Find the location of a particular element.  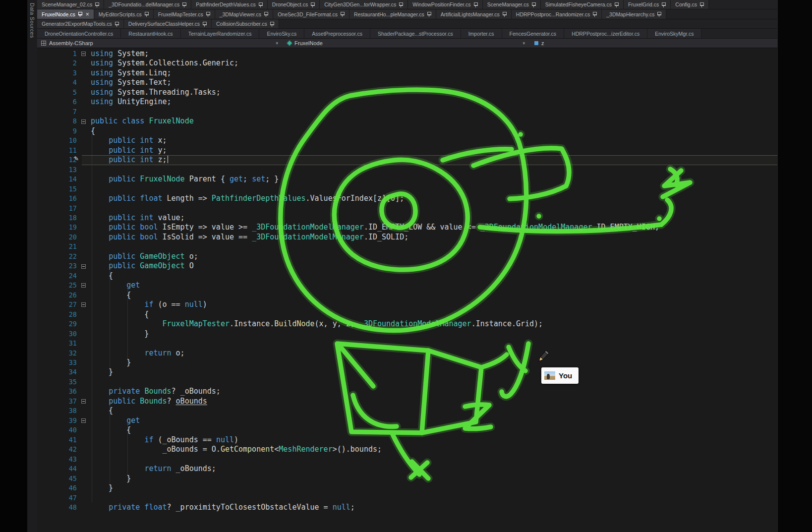

line-number: 1 is located at coordinates (58, 54).